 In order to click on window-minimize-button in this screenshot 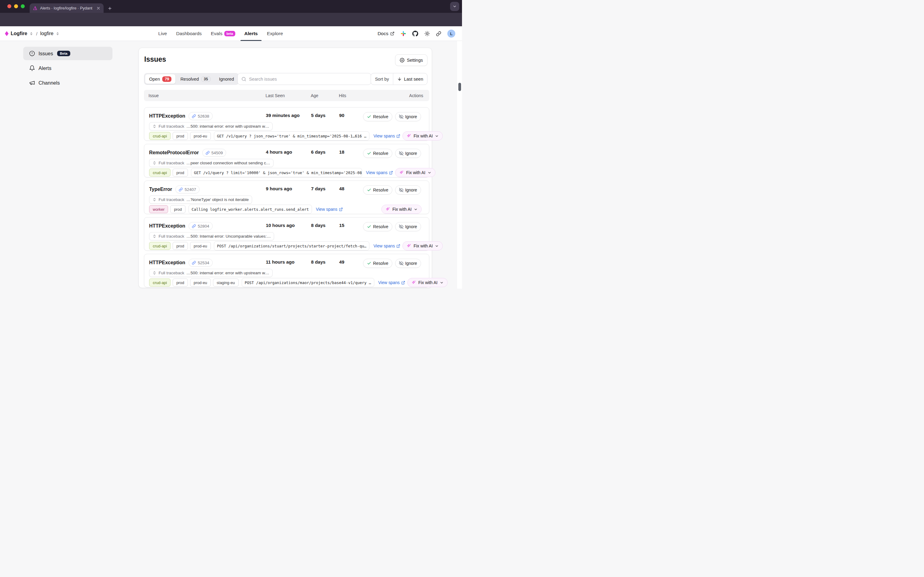, I will do `click(16, 6)`.